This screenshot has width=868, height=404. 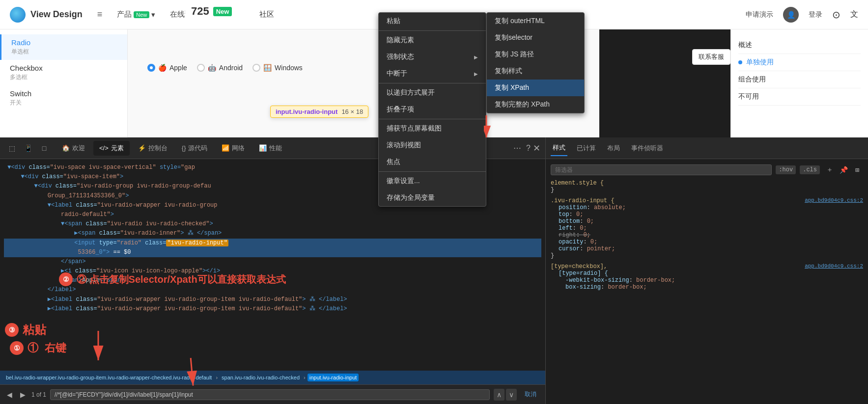 I want to click on rs-disabled-label: 不可用, so click(x=749, y=97).